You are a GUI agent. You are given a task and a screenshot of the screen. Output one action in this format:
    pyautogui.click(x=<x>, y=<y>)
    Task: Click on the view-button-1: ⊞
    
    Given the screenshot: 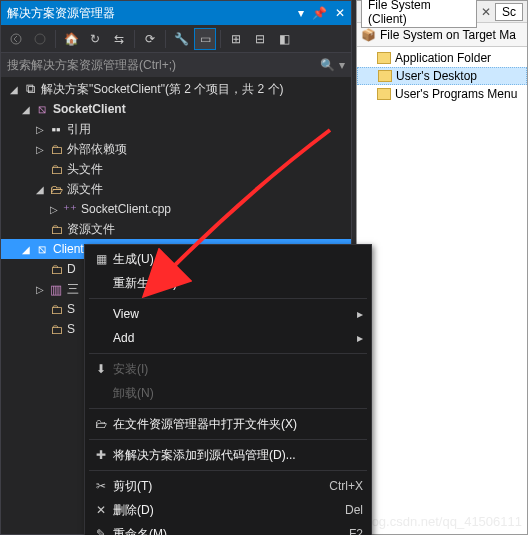 What is the action you would take?
    pyautogui.click(x=236, y=39)
    